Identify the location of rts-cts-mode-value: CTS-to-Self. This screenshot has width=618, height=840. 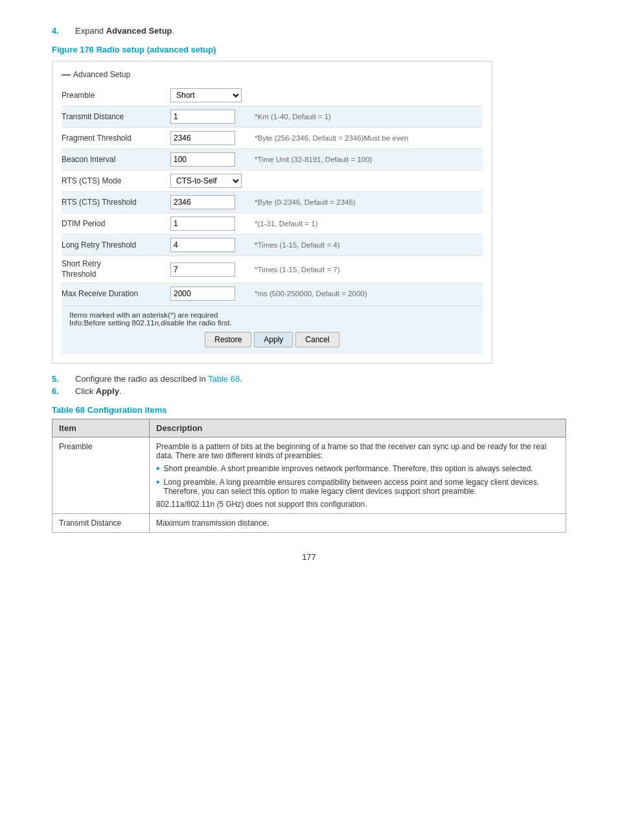
(207, 181).